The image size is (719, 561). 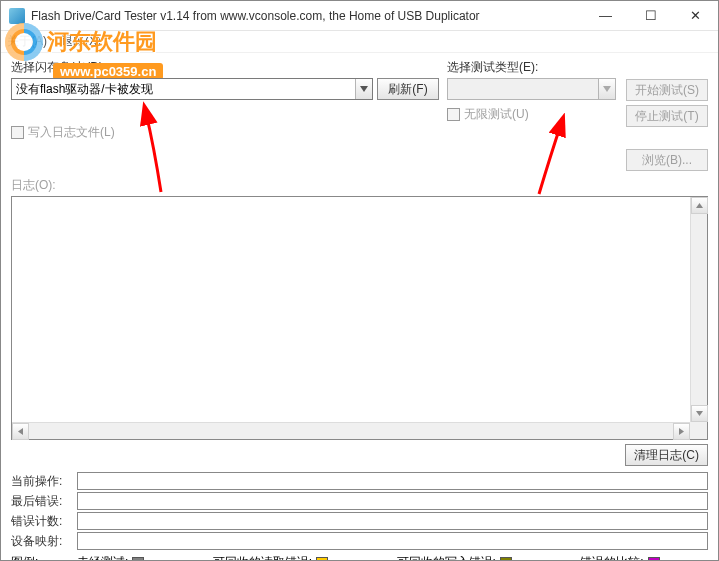 I want to click on horizontal-scrollbar, so click(x=360, y=430).